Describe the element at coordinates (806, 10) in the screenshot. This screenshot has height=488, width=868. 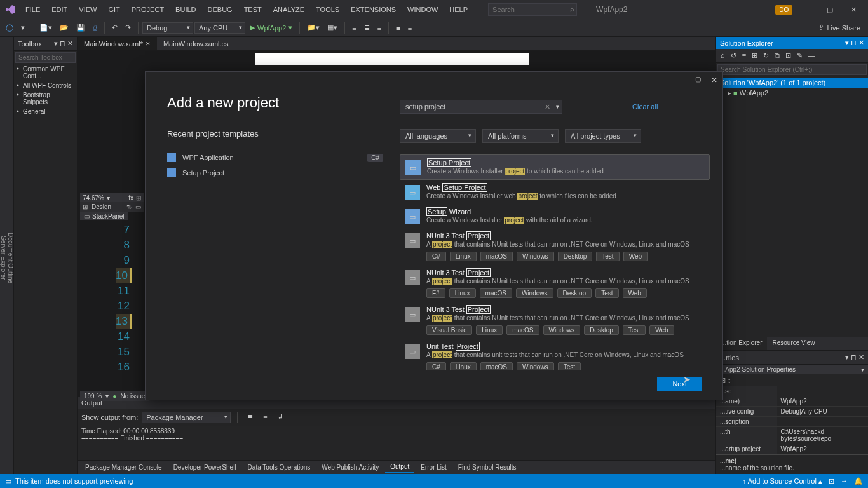
I see `minimize-button: ─` at that location.